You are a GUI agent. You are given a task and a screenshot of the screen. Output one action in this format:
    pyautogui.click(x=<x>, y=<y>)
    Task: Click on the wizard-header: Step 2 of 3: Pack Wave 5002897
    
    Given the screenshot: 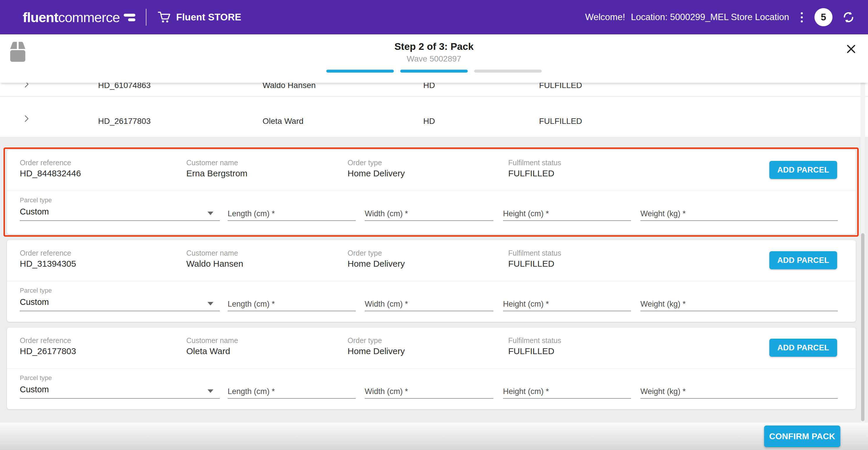 What is the action you would take?
    pyautogui.click(x=434, y=59)
    